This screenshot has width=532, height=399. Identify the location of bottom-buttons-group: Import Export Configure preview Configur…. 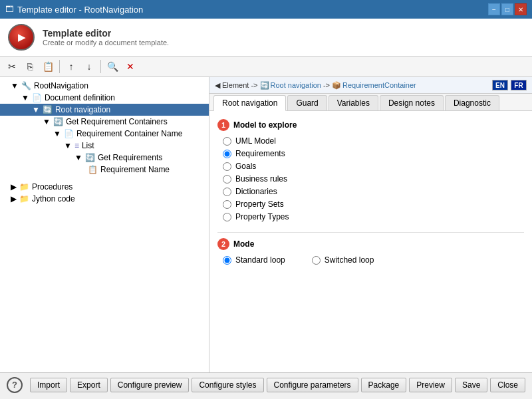
(278, 385).